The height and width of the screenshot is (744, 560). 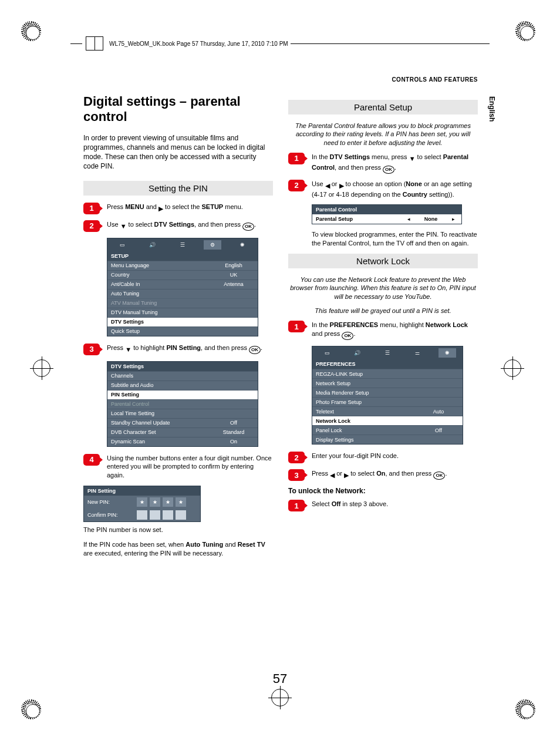 What do you see at coordinates (383, 475) in the screenshot?
I see `nl-step-3: 3 Press ◀ or ▶ to select On, and then pr…` at bounding box center [383, 475].